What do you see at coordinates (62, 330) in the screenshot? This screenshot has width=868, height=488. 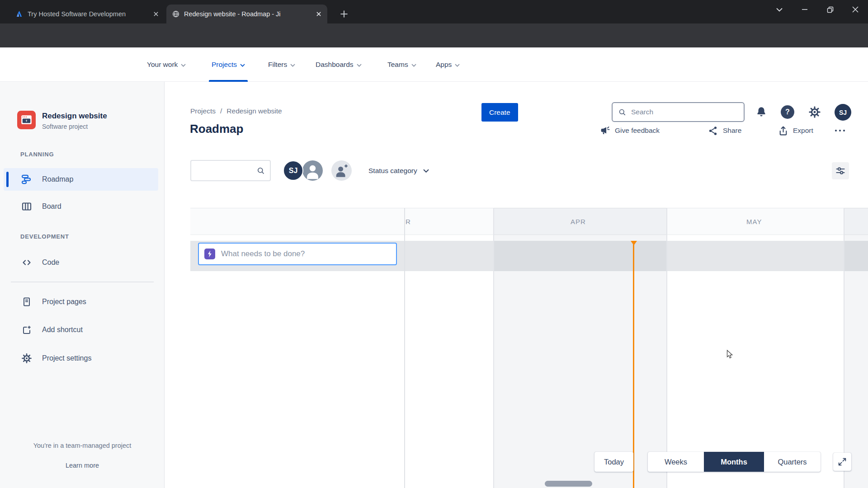 I see `sidebar-item-label: Add shortcut` at bounding box center [62, 330].